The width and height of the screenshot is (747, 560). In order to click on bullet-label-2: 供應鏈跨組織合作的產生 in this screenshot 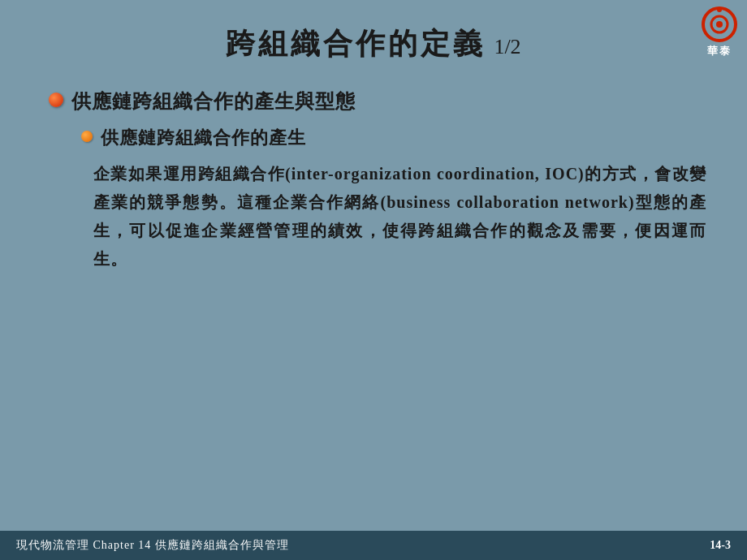, I will do `click(203, 138)`.